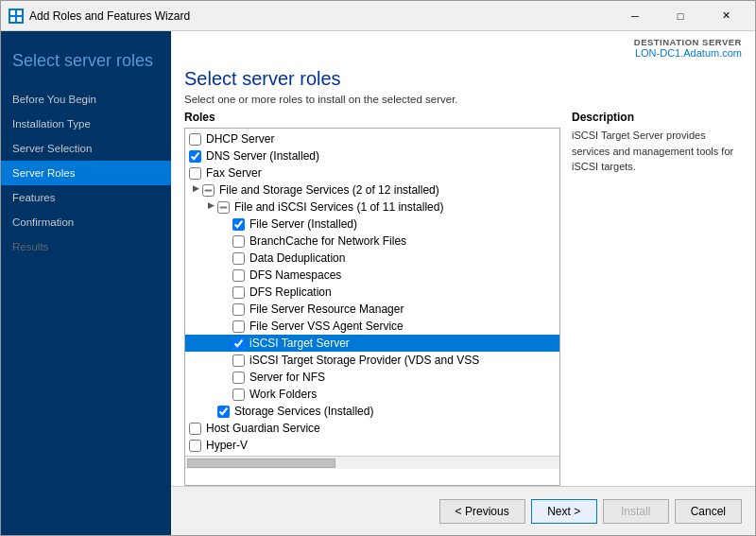  Describe the element at coordinates (238, 361) in the screenshot. I see `checkbox-iscsi-provider` at that location.